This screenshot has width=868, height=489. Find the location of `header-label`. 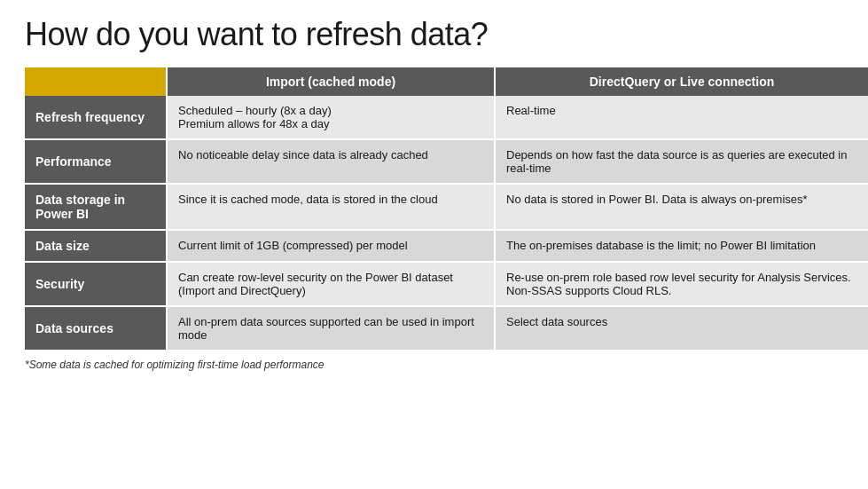

header-label is located at coordinates (96, 82).